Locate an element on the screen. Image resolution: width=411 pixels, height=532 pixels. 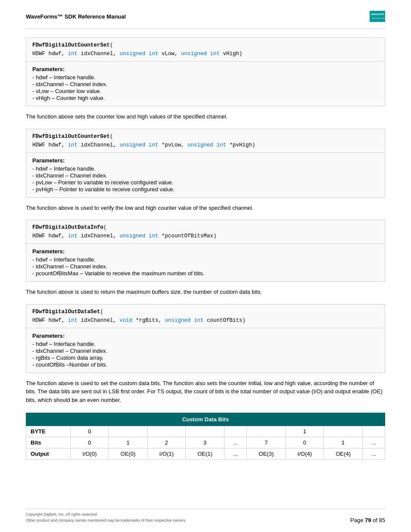
table-cell-output-2: I/O(1) is located at coordinates (166, 454).